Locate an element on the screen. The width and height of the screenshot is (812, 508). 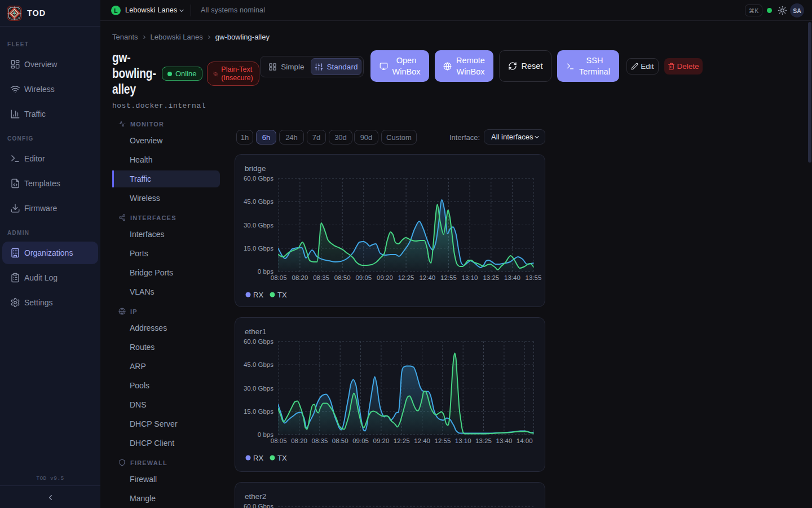
svg-text: 13:55 is located at coordinates (533, 278).